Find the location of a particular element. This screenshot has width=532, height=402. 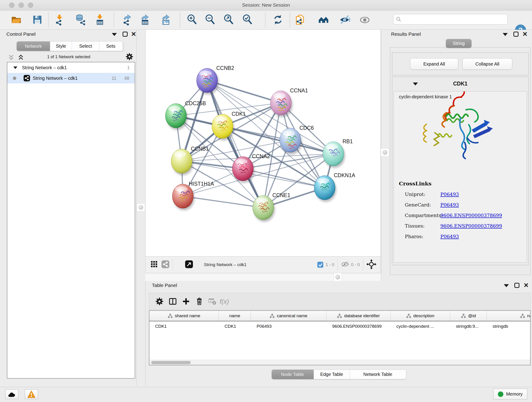

tab-edge-table: Edge Table is located at coordinates (332, 374).